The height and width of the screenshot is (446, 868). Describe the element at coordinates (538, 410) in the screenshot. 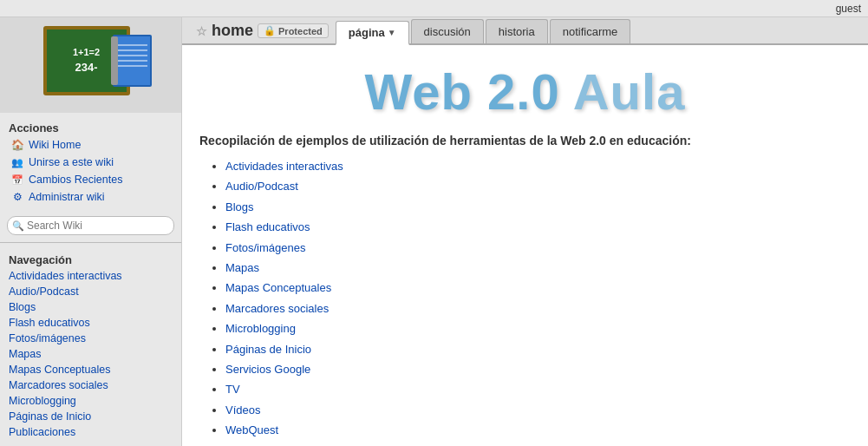

I see `list-item: Vídeos` at that location.